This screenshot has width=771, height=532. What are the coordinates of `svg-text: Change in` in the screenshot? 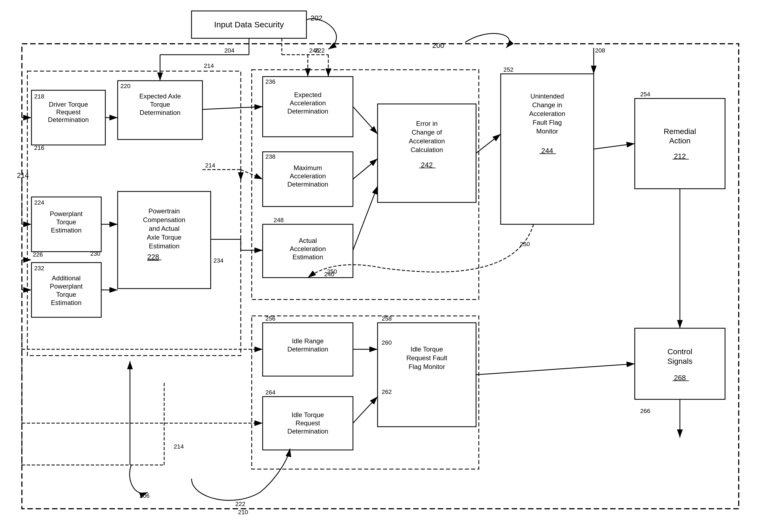 It's located at (547, 105).